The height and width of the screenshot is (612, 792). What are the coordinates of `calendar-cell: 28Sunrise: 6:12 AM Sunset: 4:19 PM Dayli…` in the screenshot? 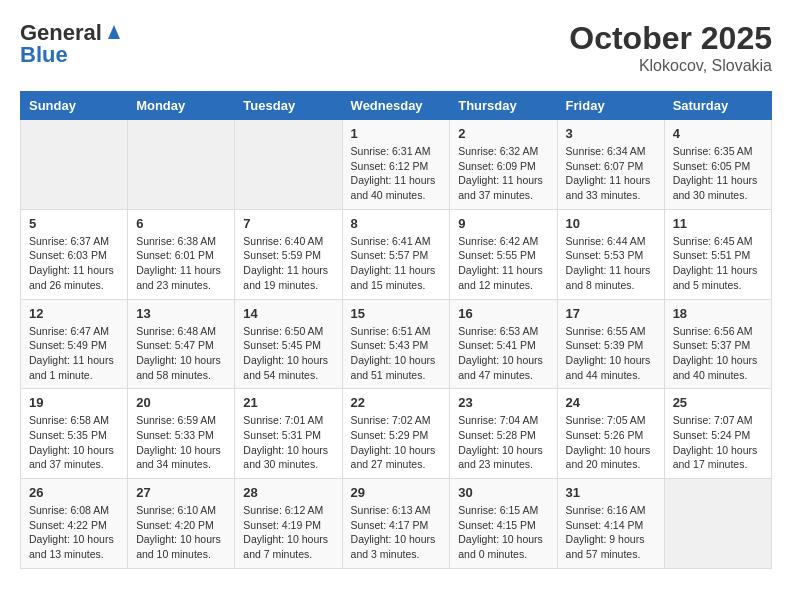 It's located at (288, 524).